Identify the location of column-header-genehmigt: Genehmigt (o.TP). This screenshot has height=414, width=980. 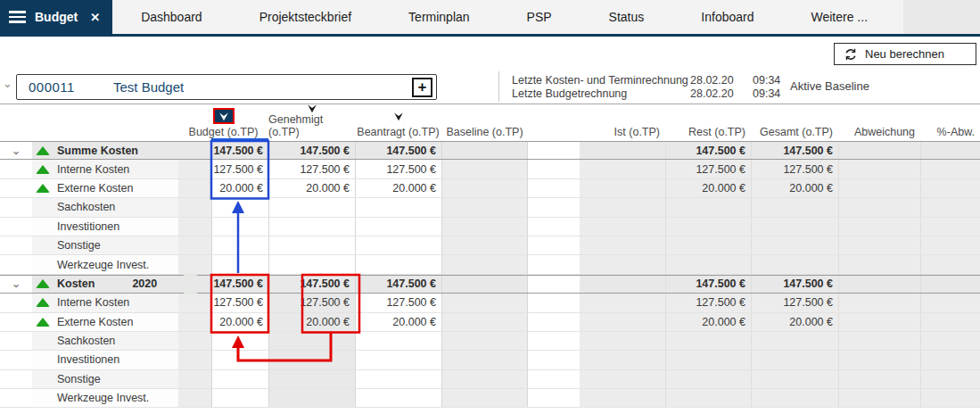
(312, 123).